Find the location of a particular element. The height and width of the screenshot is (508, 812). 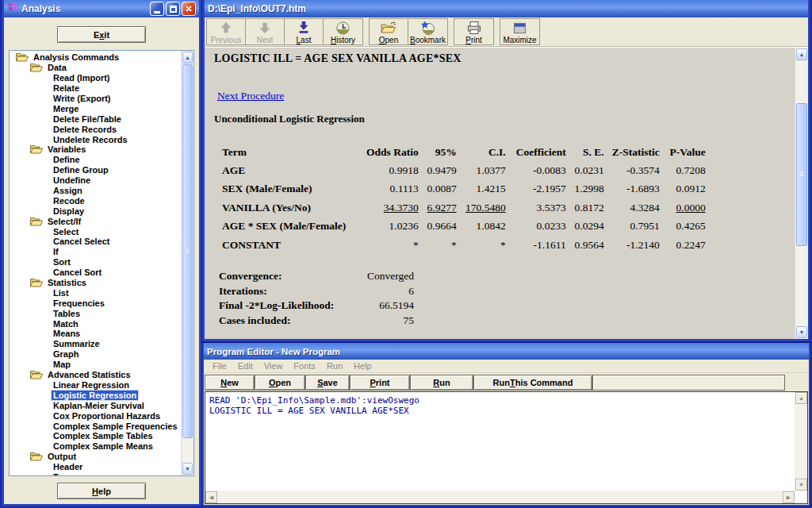

tree-item-match: Match is located at coordinates (95, 324).